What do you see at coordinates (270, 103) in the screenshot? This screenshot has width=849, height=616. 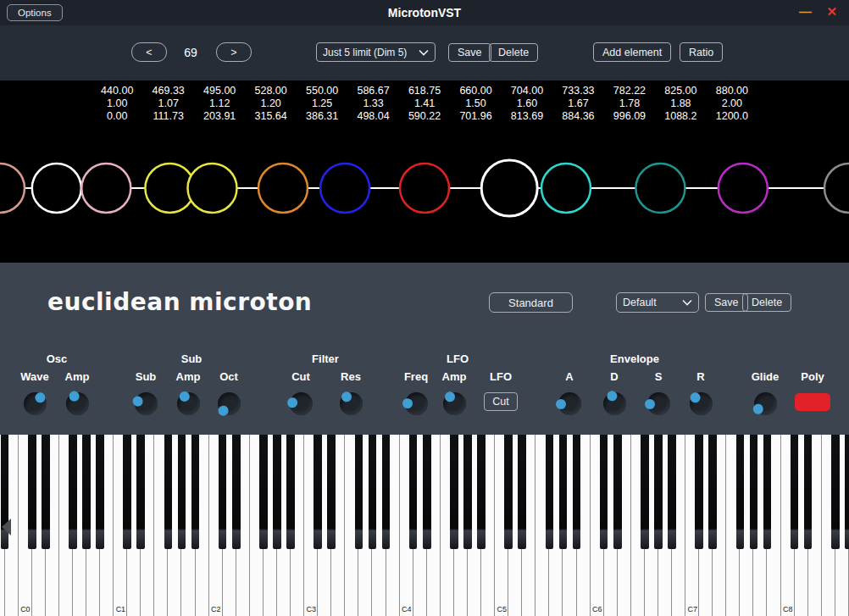 I see `scale-note-column: 528.001.20315.64` at bounding box center [270, 103].